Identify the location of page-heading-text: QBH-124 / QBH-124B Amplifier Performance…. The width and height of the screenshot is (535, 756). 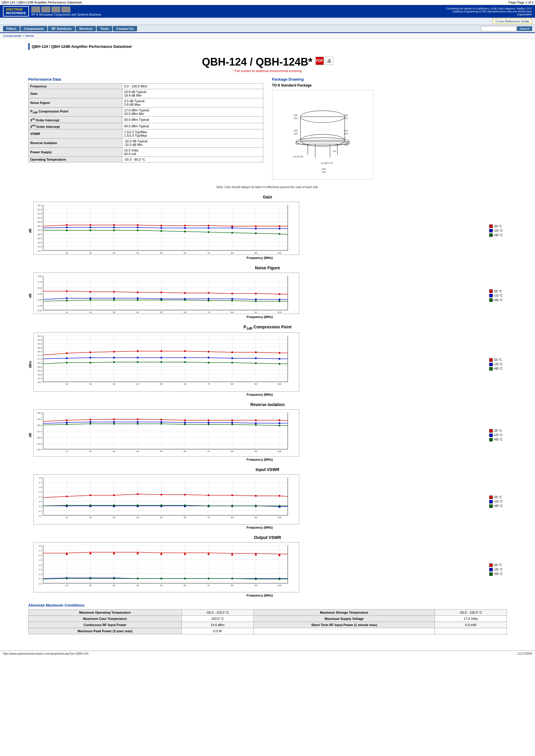
(268, 47).